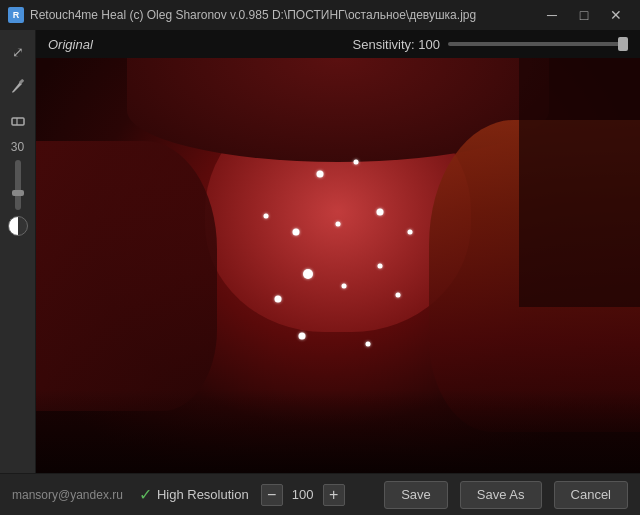 The image size is (640, 515). I want to click on eraser-icon, so click(18, 120).